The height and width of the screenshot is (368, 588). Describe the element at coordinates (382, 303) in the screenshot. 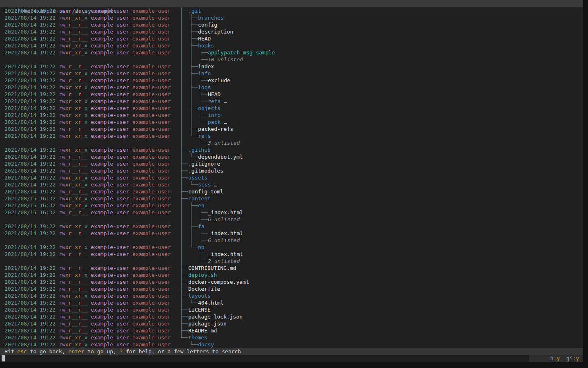

I see `tree-branch: 404.html` at that location.